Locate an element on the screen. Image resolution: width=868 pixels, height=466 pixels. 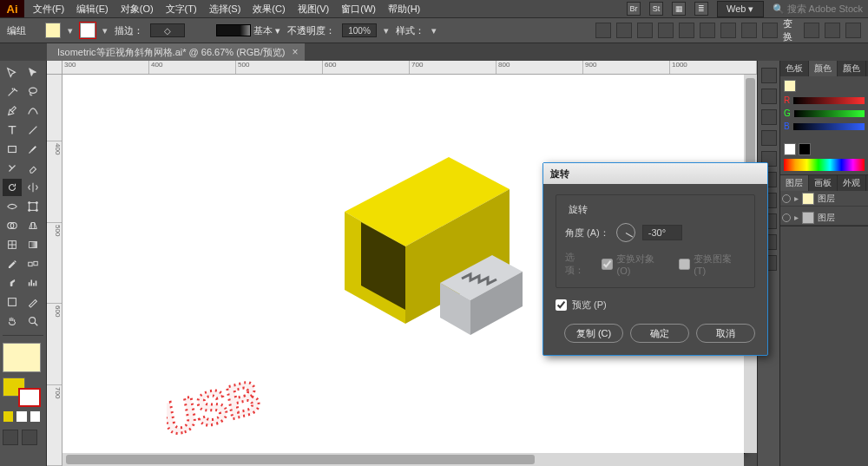
menu-effect: 效果(C) is located at coordinates (269, 9).